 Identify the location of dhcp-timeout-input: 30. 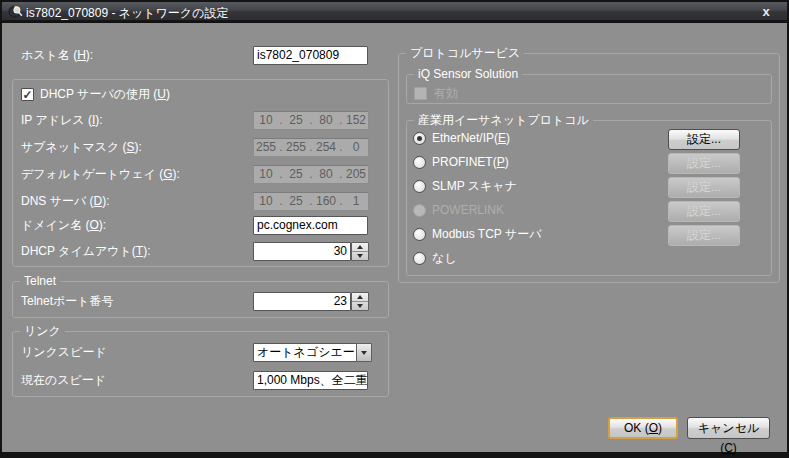
(302, 252).